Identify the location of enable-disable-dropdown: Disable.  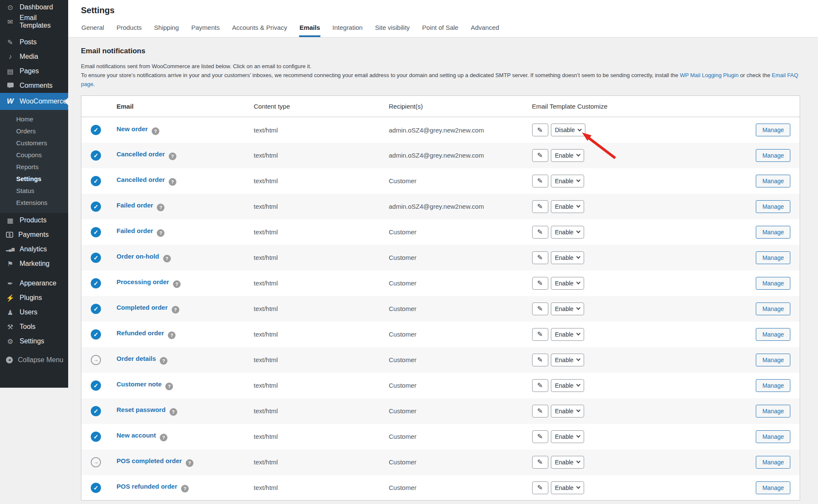
(568, 130).